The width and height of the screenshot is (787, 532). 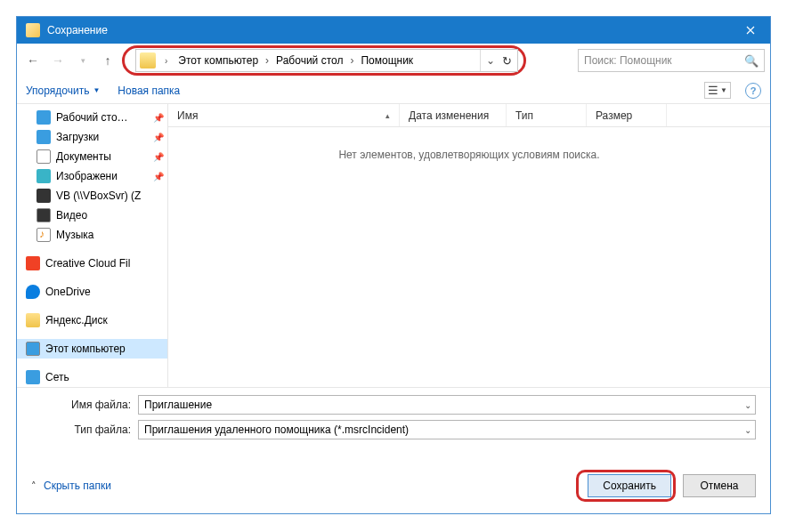 What do you see at coordinates (44, 196) in the screenshot?
I see `drive-icon` at bounding box center [44, 196].